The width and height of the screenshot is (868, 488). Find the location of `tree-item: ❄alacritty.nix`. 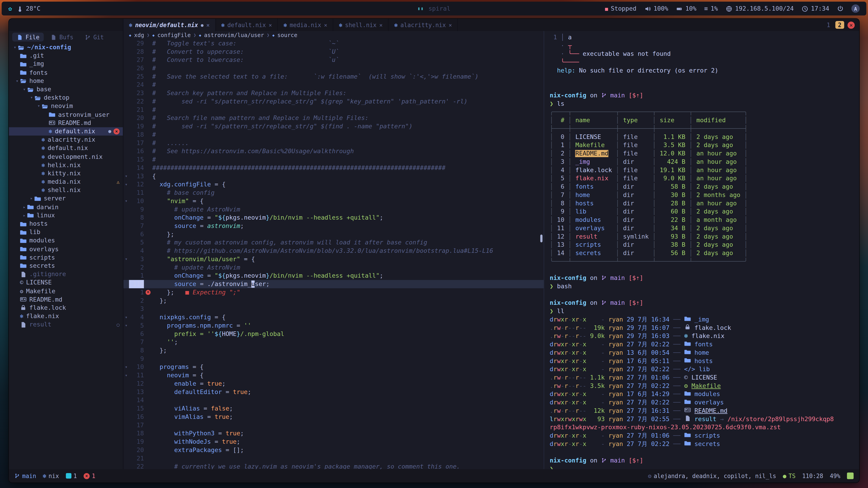

tree-item: ❄alacritty.nix is located at coordinates (66, 139).